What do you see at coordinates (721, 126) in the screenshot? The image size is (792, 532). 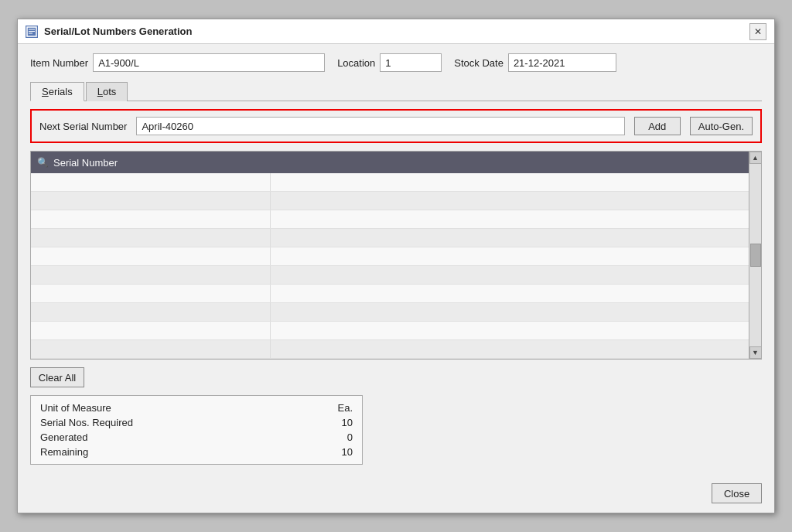 I see `auto-gen-button: Auto-Gen.` at bounding box center [721, 126].